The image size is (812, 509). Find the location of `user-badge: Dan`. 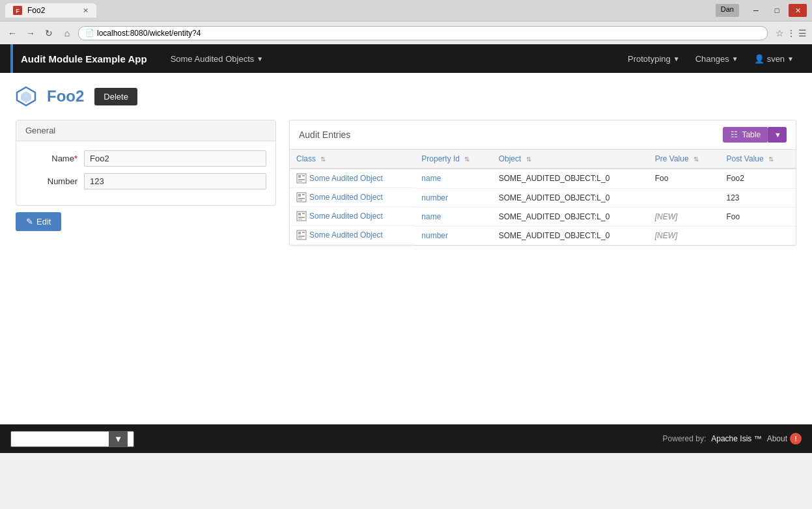

user-badge: Dan is located at coordinates (727, 10).